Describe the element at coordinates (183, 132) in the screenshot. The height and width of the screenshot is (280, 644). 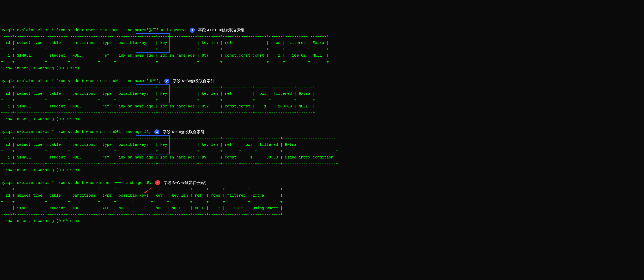
I see `annotation-text: 字段 A+C=触发联合索引` at that location.